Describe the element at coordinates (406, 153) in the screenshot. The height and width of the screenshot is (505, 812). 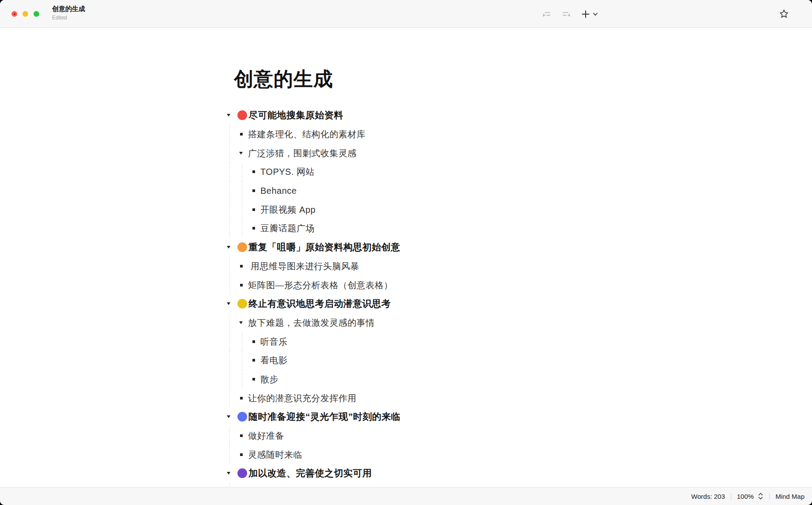
I see `outline-row: 广泛涉猎，围剿式收集灵感` at that location.